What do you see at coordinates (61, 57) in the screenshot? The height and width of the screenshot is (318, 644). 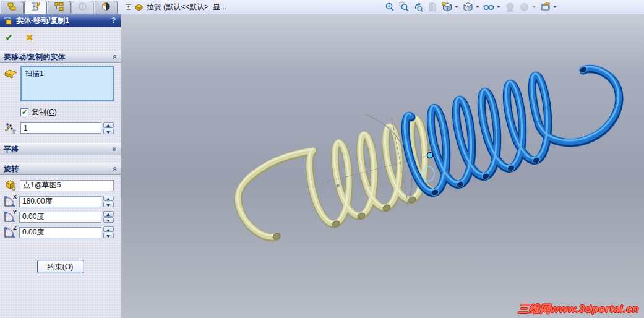 I see `bodies-section-header: 要移动/复制的实体 »` at bounding box center [61, 57].